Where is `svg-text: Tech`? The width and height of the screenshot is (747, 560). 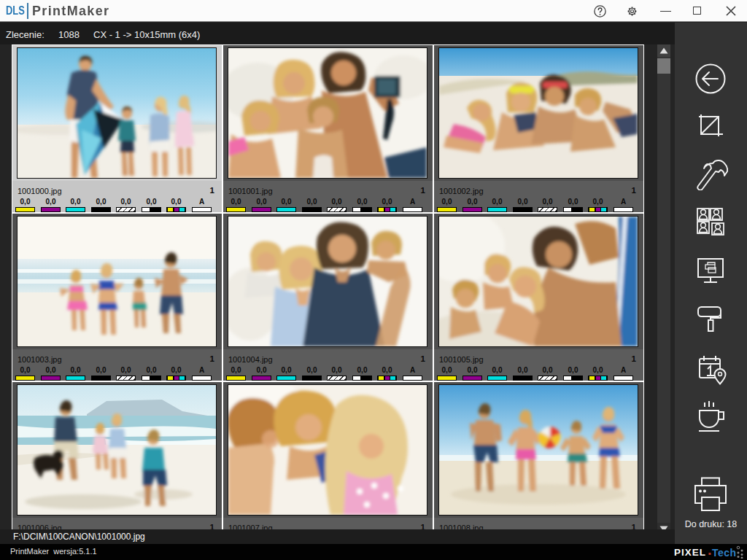
svg-text: Tech is located at coordinates (724, 553).